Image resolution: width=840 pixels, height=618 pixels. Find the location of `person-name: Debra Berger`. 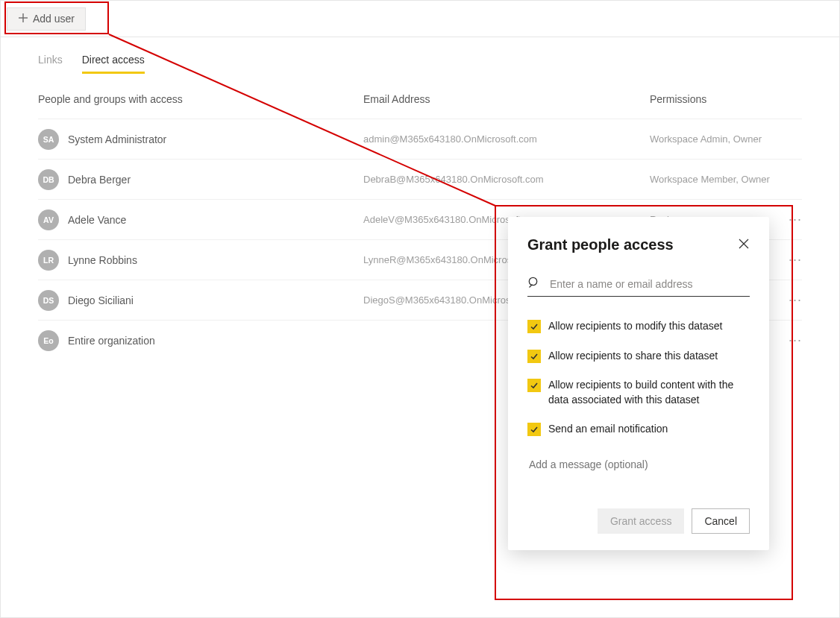

person-name: Debra Berger is located at coordinates (99, 180).